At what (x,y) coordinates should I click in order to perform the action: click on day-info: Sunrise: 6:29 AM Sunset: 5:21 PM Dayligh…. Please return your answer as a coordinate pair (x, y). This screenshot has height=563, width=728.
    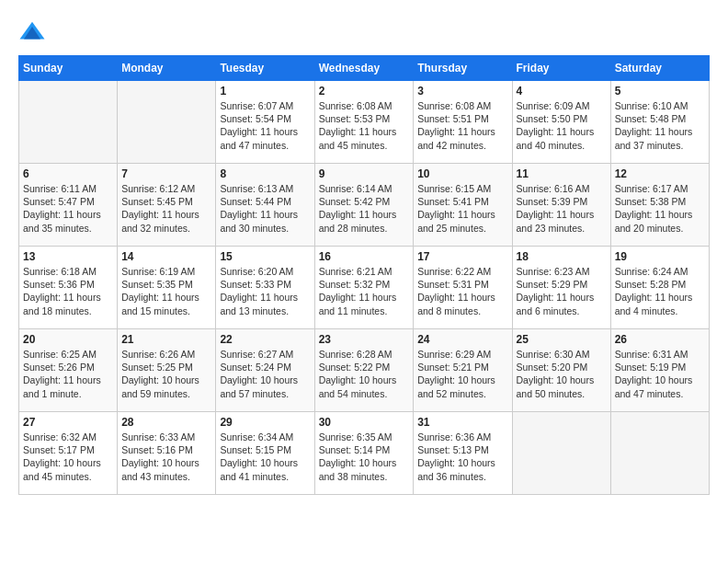
    Looking at the image, I should click on (462, 373).